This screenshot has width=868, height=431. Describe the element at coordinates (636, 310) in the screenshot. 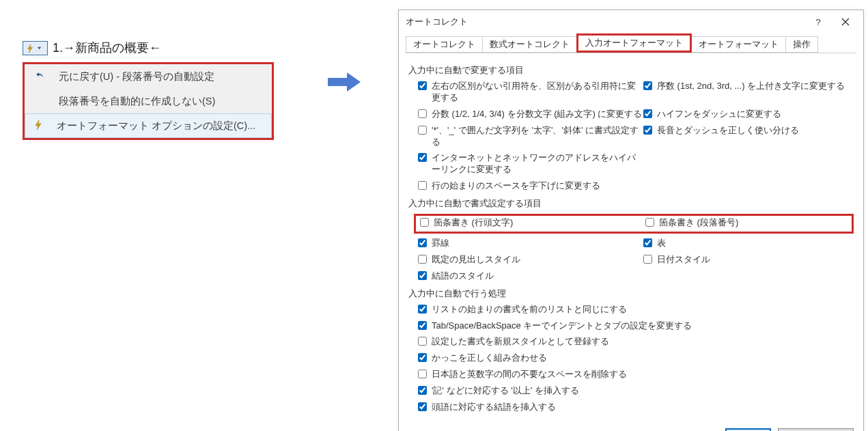

I see `checkbox-list-format: リストの始まりの書式を前のリストと同じにする` at that location.